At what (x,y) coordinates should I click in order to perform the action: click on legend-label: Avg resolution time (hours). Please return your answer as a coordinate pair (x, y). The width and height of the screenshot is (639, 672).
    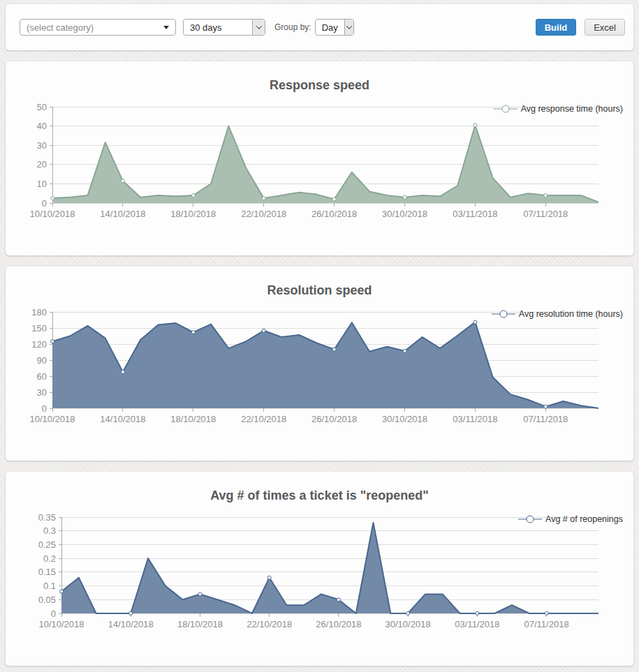
    Looking at the image, I should click on (571, 314).